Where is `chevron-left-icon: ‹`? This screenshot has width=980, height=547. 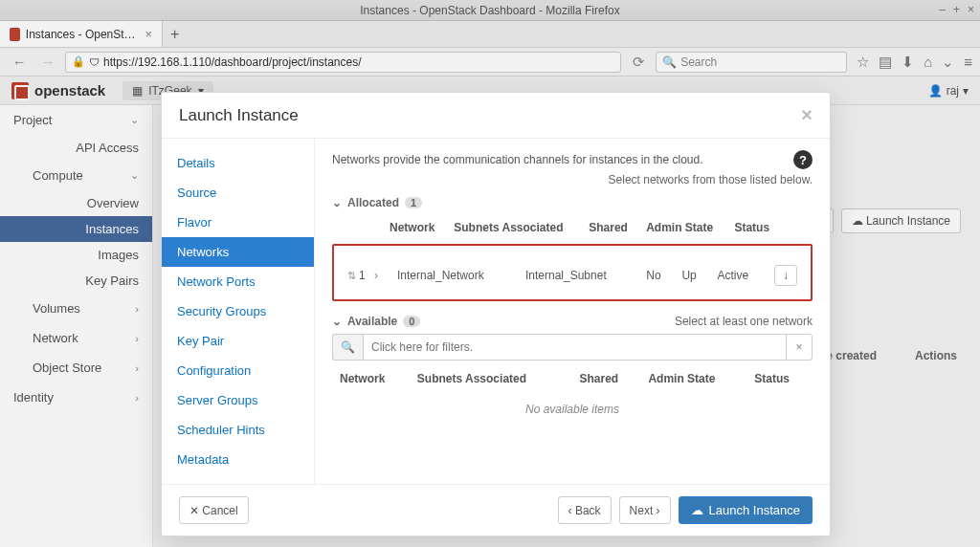 chevron-left-icon: ‹ is located at coordinates (570, 511).